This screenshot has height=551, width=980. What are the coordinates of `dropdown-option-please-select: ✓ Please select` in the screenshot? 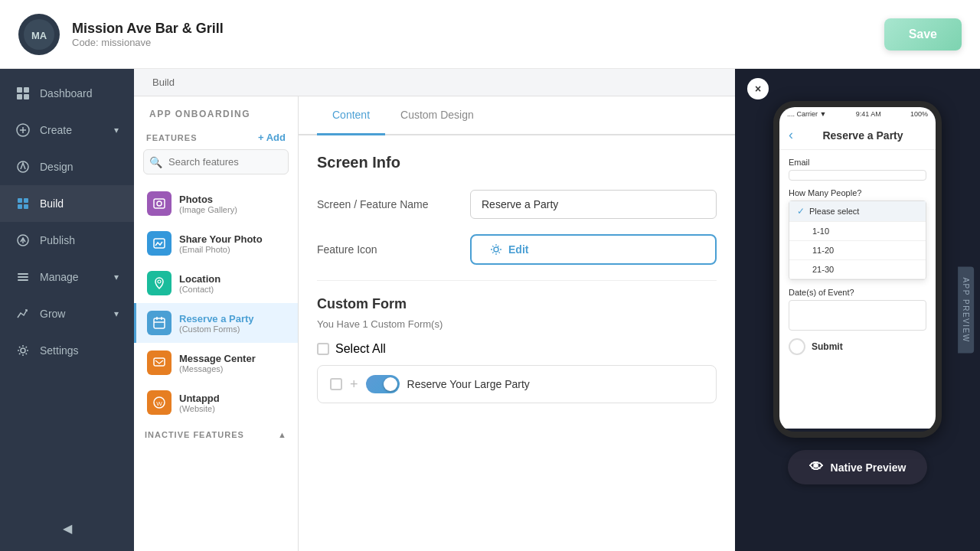 It's located at (858, 211).